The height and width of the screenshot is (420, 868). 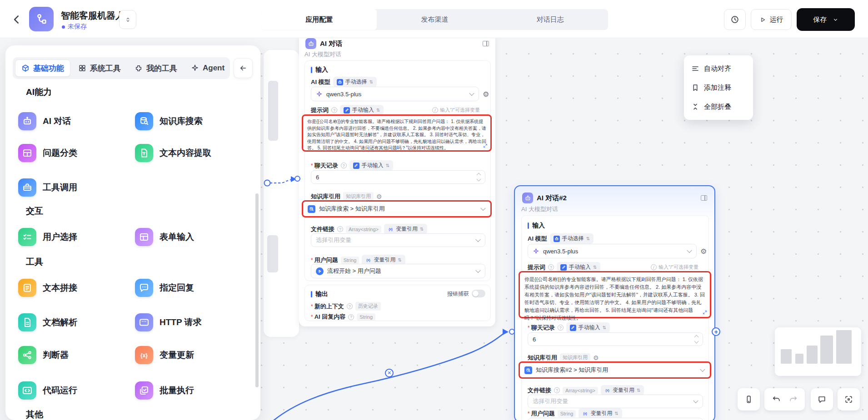 What do you see at coordinates (257, 291) in the screenshot?
I see `sidebar-scrollbar` at bounding box center [257, 291].